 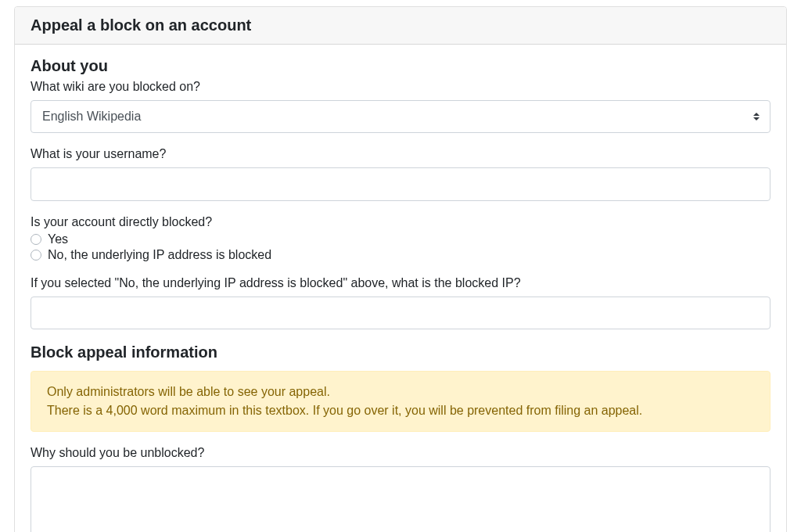 What do you see at coordinates (58, 239) in the screenshot?
I see `radio-yes-label: Yes` at bounding box center [58, 239].